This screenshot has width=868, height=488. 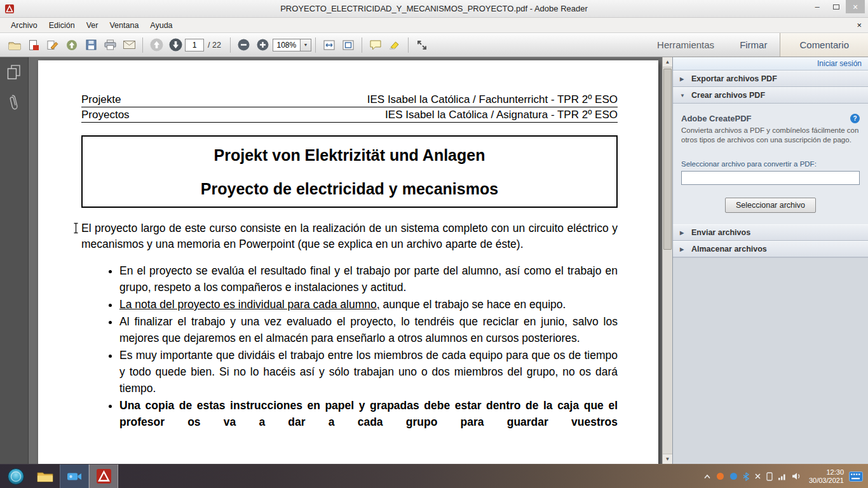 I want to click on zoom-dropdown-button: ▼, so click(x=306, y=45).